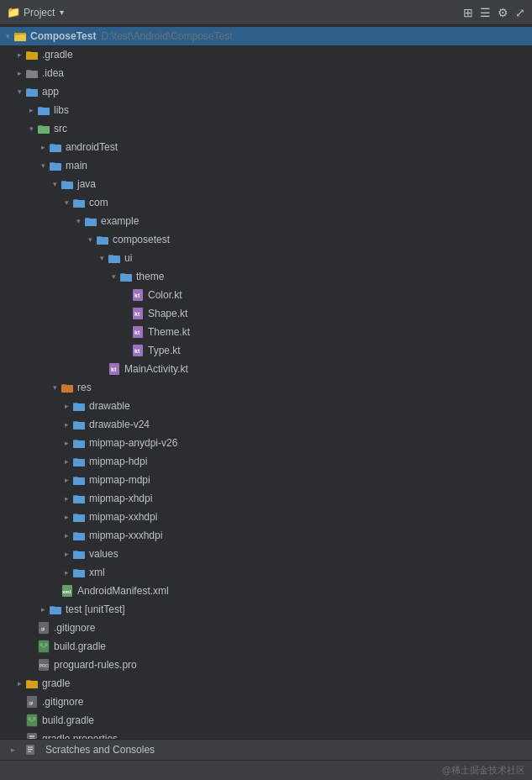  I want to click on item-label: src, so click(61, 129).